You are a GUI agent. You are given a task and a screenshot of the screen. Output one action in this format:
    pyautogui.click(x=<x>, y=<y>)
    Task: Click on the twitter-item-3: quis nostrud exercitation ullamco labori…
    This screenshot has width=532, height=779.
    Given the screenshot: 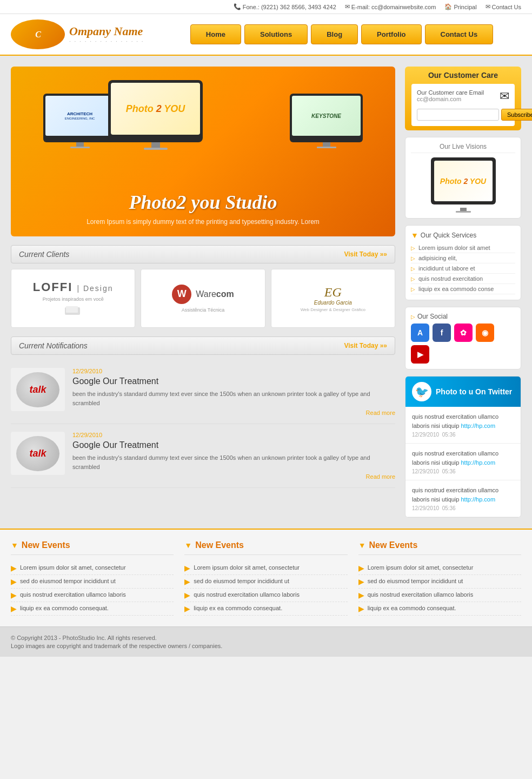 What is the action you would take?
    pyautogui.click(x=463, y=499)
    